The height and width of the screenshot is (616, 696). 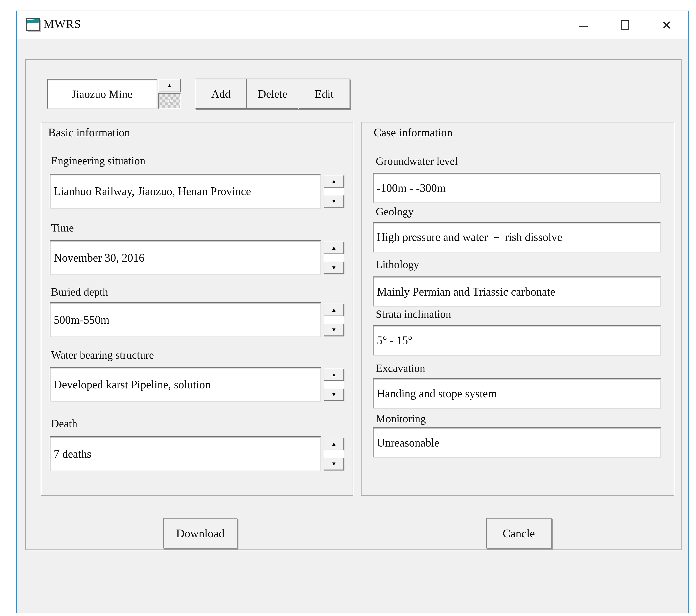 What do you see at coordinates (334, 320) in the screenshot?
I see `buried-depth-spinner: ▲ ▼` at bounding box center [334, 320].